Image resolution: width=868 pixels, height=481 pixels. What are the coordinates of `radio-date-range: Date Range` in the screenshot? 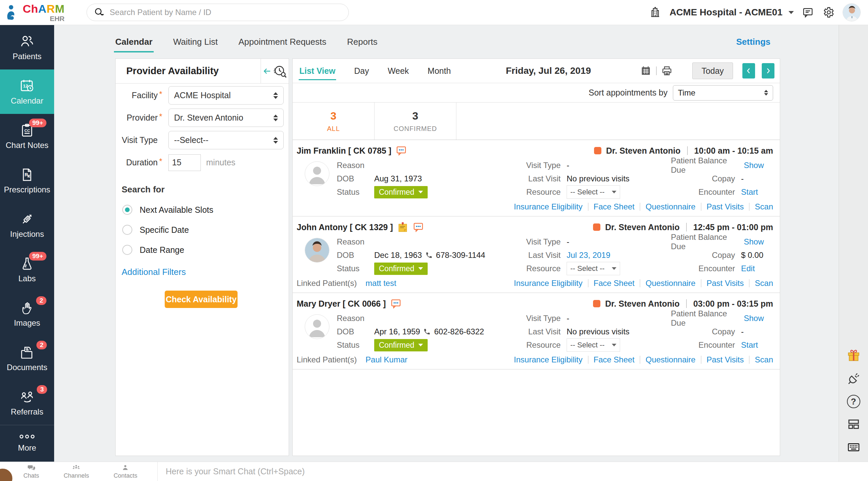 It's located at (206, 250).